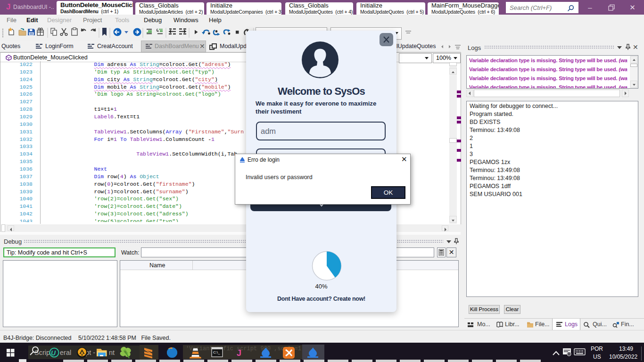  Describe the element at coordinates (623, 357) in the screenshot. I see `svg-text: 10/05/2022` at that location.